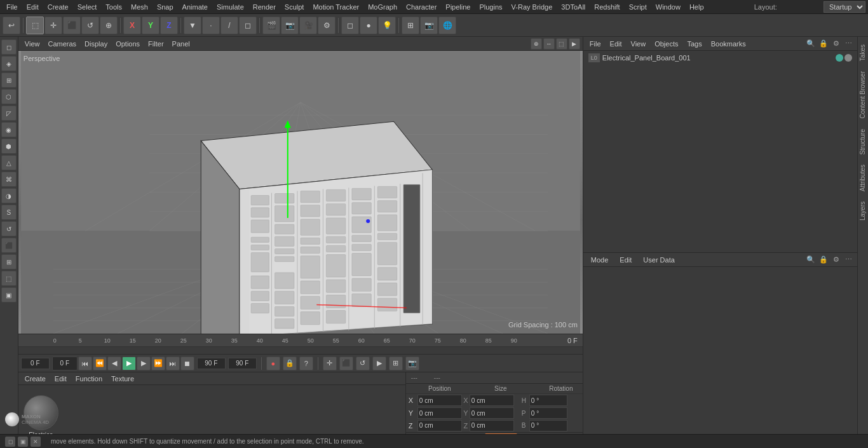 This screenshot has width=868, height=448. I want to click on p-rot-input, so click(548, 413).